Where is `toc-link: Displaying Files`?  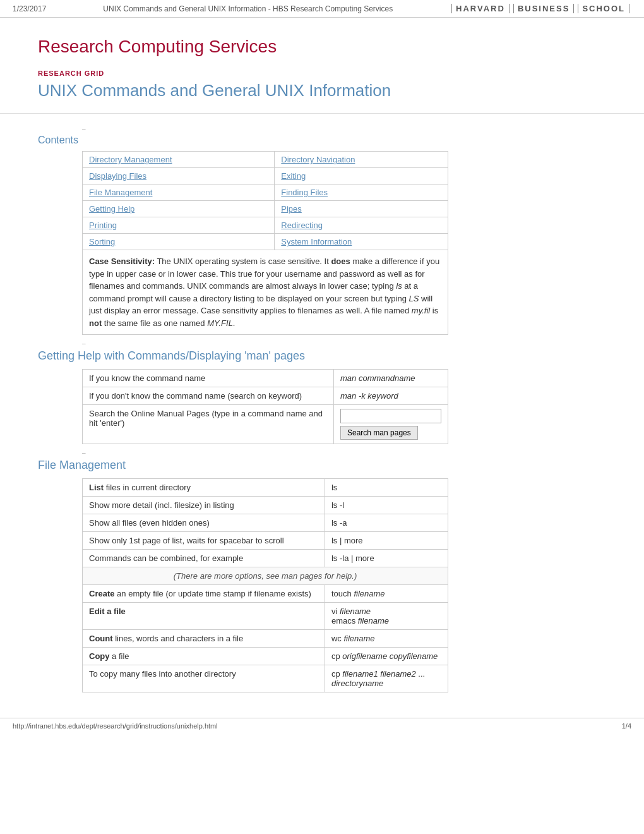
toc-link: Displaying Files is located at coordinates (117, 176).